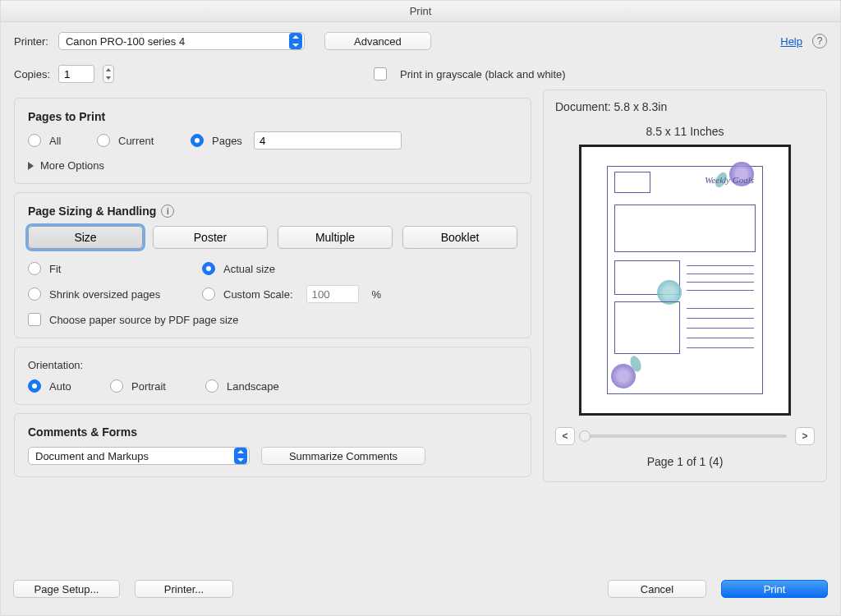 The height and width of the screenshot is (616, 841). Describe the element at coordinates (125, 41) in the screenshot. I see `printer-select-value: Canon PRO-100 series 4` at that location.